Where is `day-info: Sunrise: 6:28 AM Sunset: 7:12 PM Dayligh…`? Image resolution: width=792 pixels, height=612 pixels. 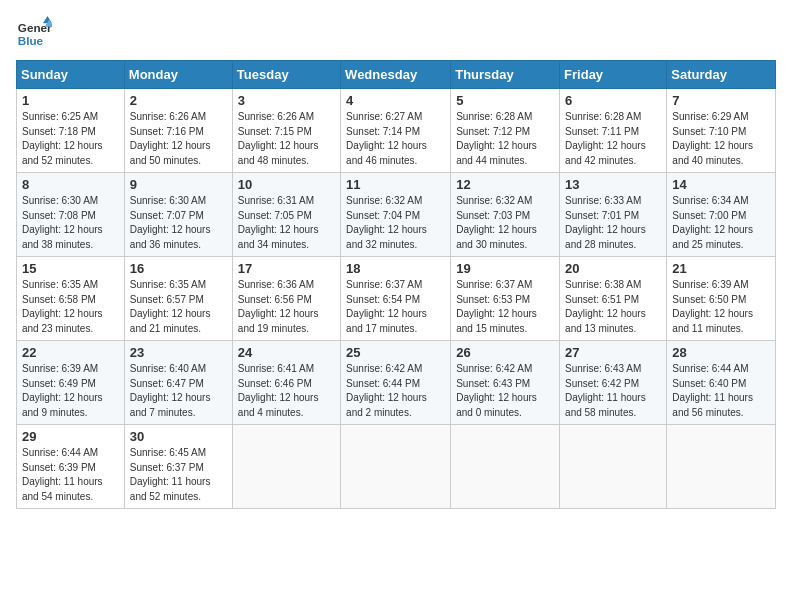 day-info: Sunrise: 6:28 AM Sunset: 7:12 PM Dayligh… is located at coordinates (505, 139).